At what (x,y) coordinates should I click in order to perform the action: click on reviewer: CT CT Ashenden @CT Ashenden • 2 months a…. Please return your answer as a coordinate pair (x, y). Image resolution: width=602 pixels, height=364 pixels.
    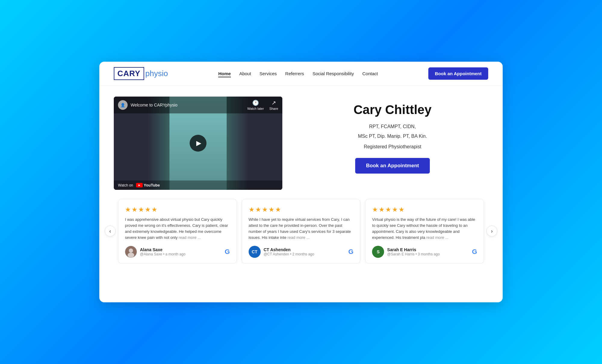
    Looking at the image, I should click on (301, 252).